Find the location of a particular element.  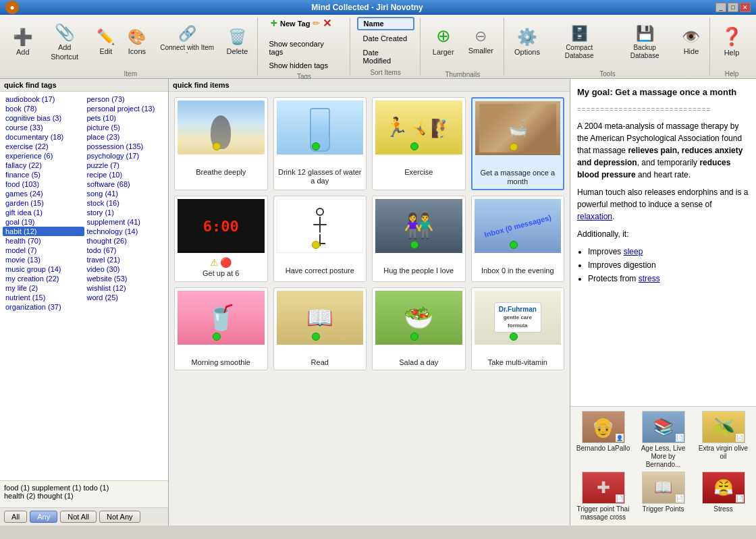

edit-button: ✏️ Edit is located at coordinates (106, 42).